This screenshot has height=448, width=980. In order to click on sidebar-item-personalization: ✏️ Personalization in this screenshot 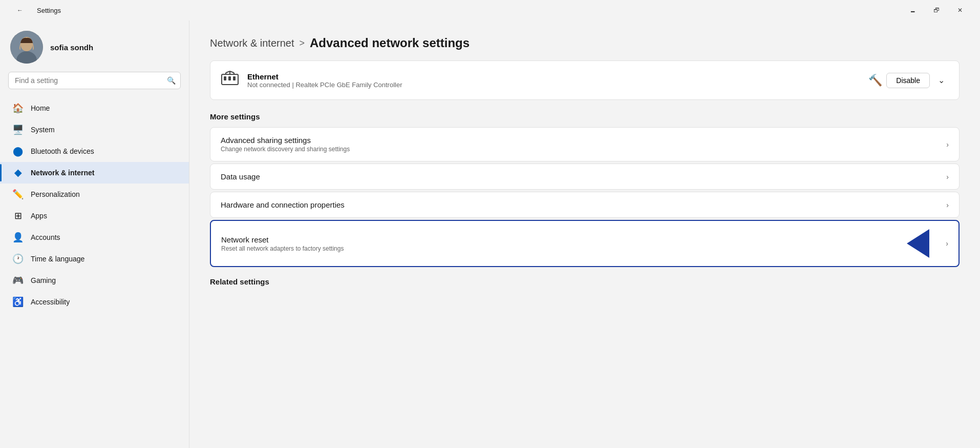, I will do `click(94, 194)`.